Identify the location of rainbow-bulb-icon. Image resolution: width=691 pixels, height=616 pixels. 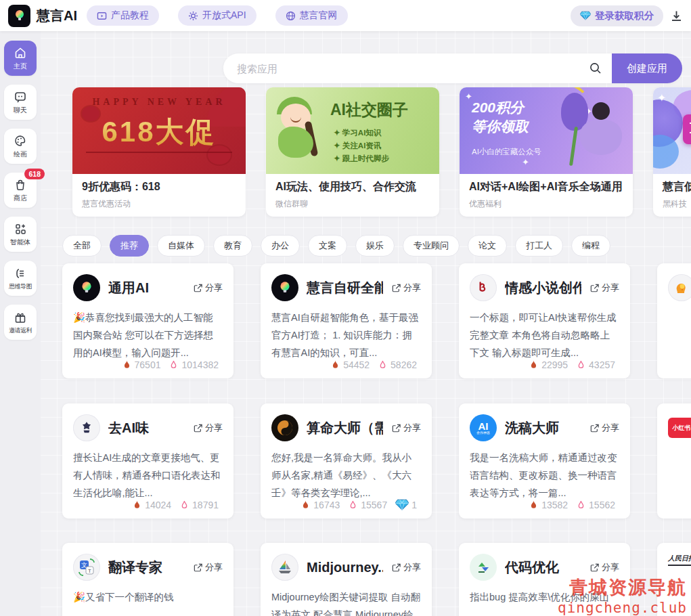
(87, 288).